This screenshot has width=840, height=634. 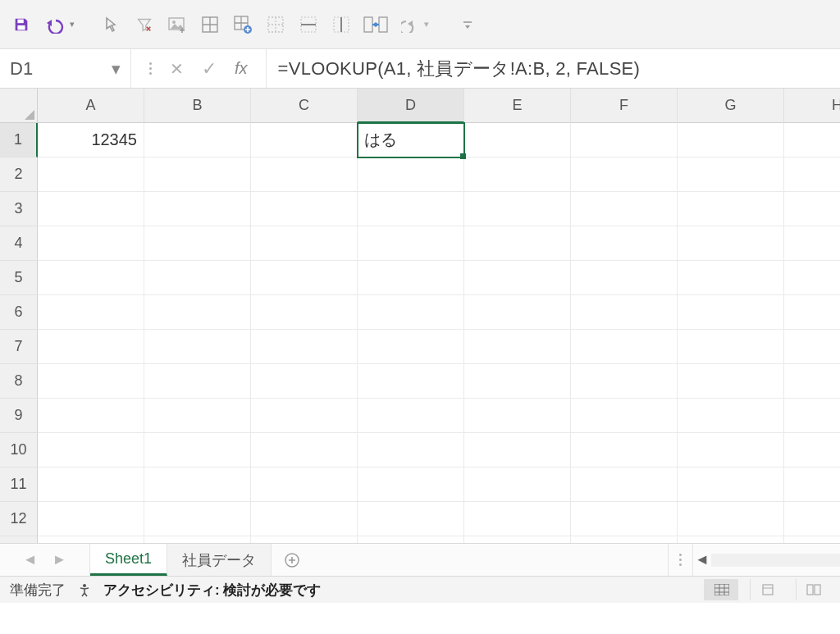 I want to click on row-header: 10, so click(x=19, y=450).